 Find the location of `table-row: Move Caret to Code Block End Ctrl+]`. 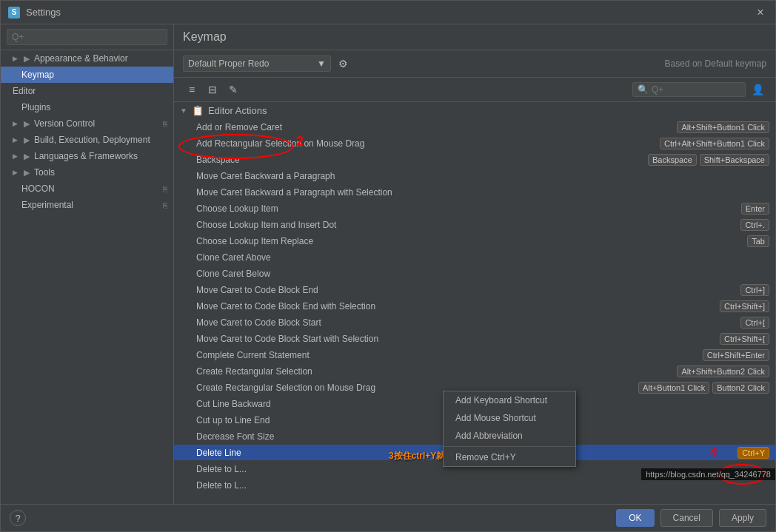

table-row: Move Caret to Code Block End Ctrl+] is located at coordinates (475, 290).